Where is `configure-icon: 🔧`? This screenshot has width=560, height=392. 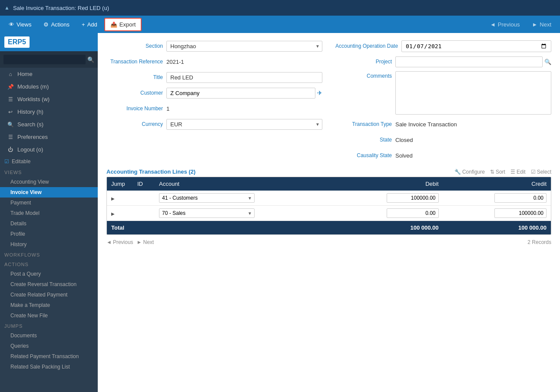
configure-icon: 🔧 is located at coordinates (458, 172).